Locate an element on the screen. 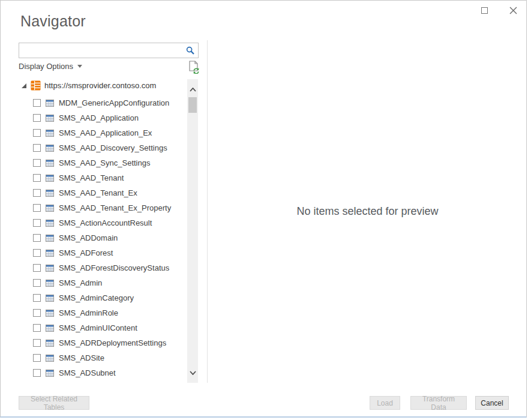 This screenshot has width=528, height=420. tree-item-label: SMS_AAD_Application_Ex is located at coordinates (106, 133).